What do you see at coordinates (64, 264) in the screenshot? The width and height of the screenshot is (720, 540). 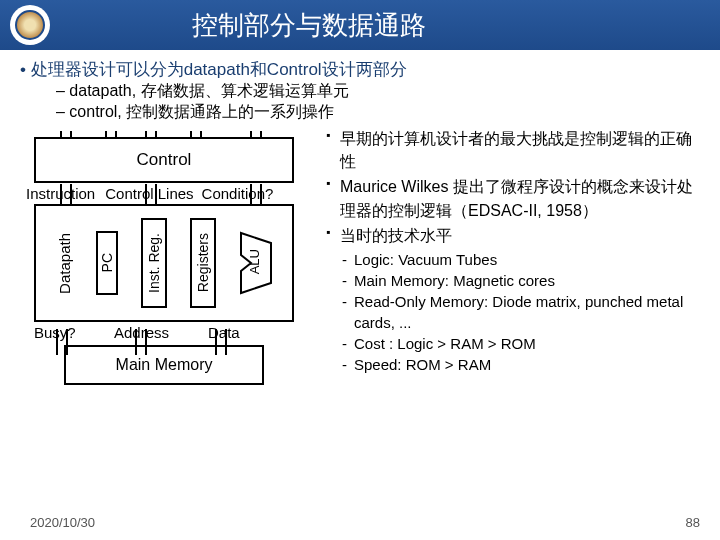 I see `datapath-label: Datapath` at bounding box center [64, 264].